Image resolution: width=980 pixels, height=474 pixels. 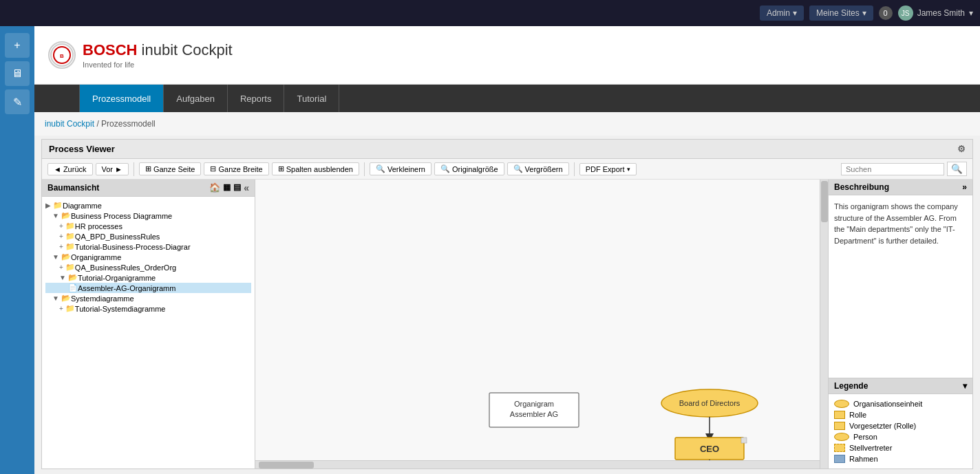 I want to click on tab-aufgaben: Aufgaben, so click(x=195, y=98).